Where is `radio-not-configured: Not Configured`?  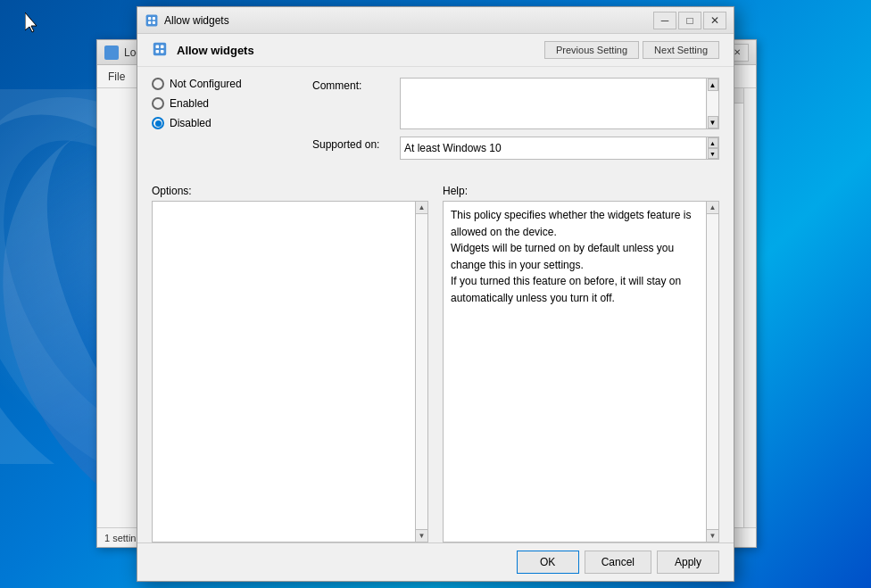 radio-not-configured: Not Configured is located at coordinates (232, 84).